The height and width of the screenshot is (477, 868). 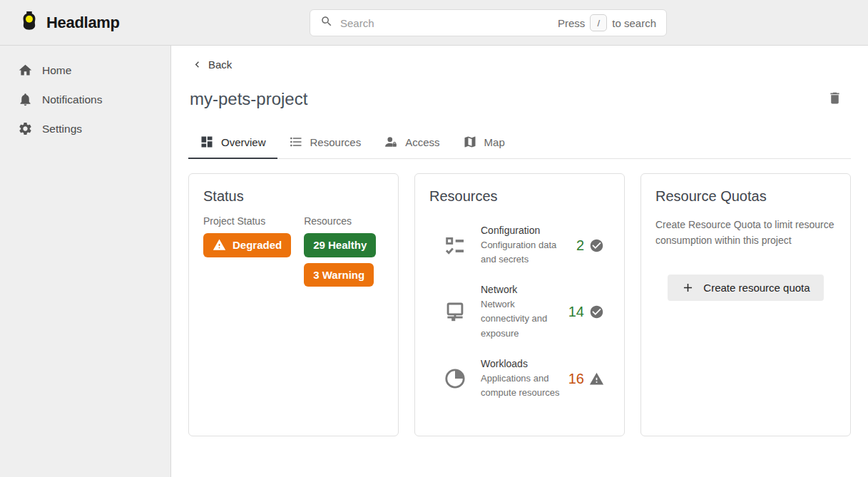 What do you see at coordinates (521, 230) in the screenshot?
I see `resource-name: Configuration` at bounding box center [521, 230].